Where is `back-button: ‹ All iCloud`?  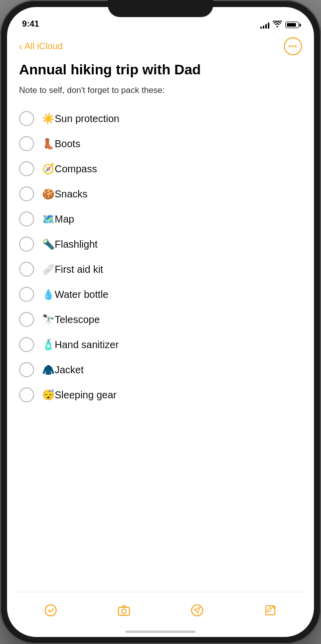 back-button: ‹ All iCloud is located at coordinates (41, 46).